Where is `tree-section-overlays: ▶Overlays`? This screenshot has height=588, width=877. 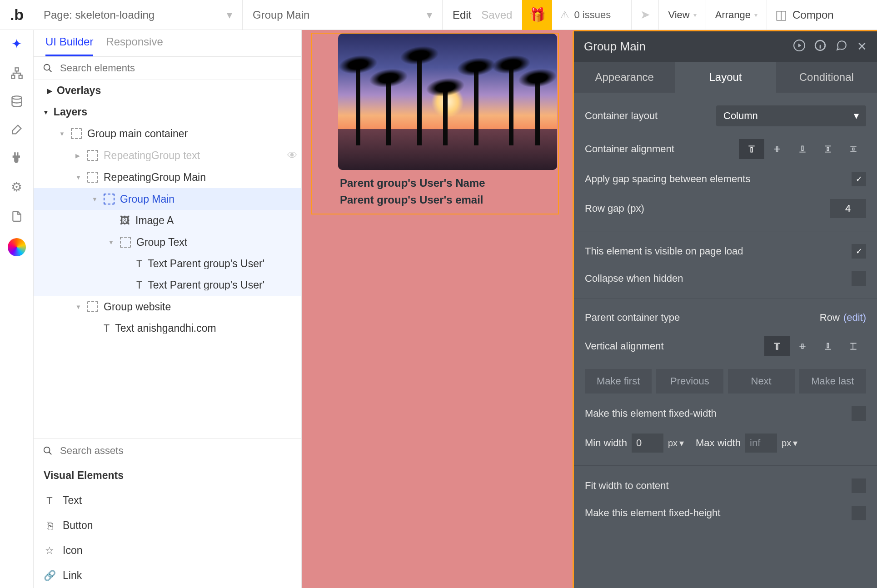 tree-section-overlays: ▶Overlays is located at coordinates (167, 91).